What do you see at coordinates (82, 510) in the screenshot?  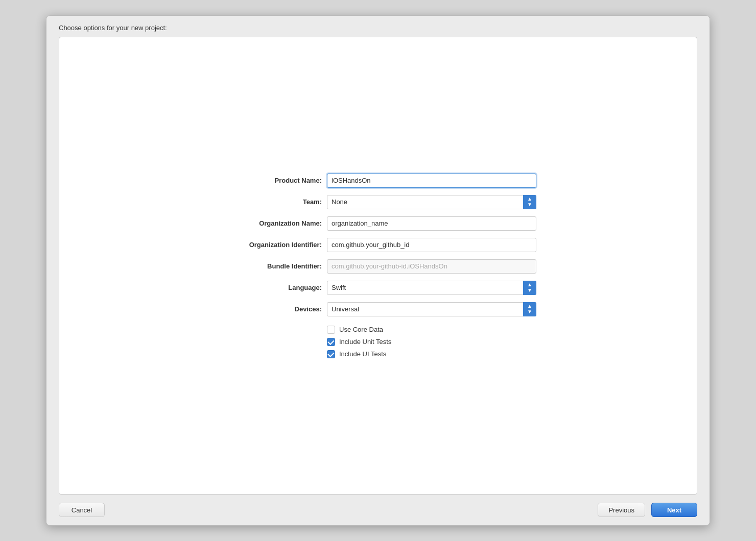 I see `cancel-button: Cancel` at bounding box center [82, 510].